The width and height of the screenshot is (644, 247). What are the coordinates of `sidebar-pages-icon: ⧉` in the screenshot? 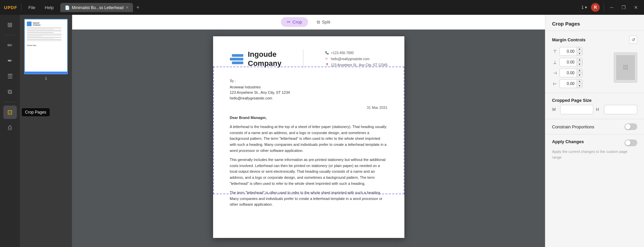 It's located at (10, 92).